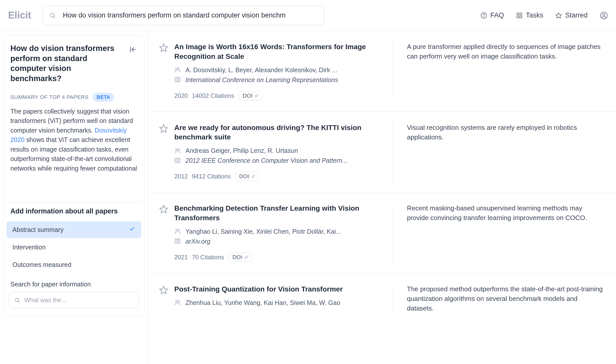  What do you see at coordinates (74, 258) in the screenshot?
I see `columns-card: Add information about all papers Abstrac…` at bounding box center [74, 258].